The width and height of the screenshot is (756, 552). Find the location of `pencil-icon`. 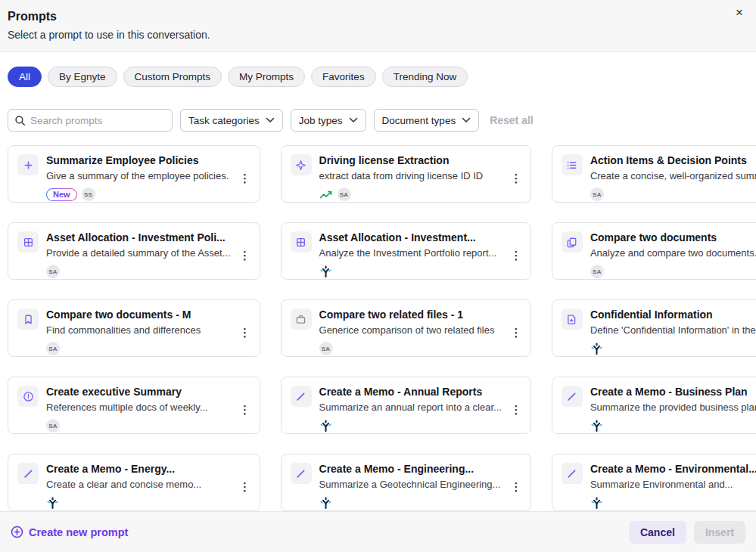

pencil-icon is located at coordinates (301, 473).